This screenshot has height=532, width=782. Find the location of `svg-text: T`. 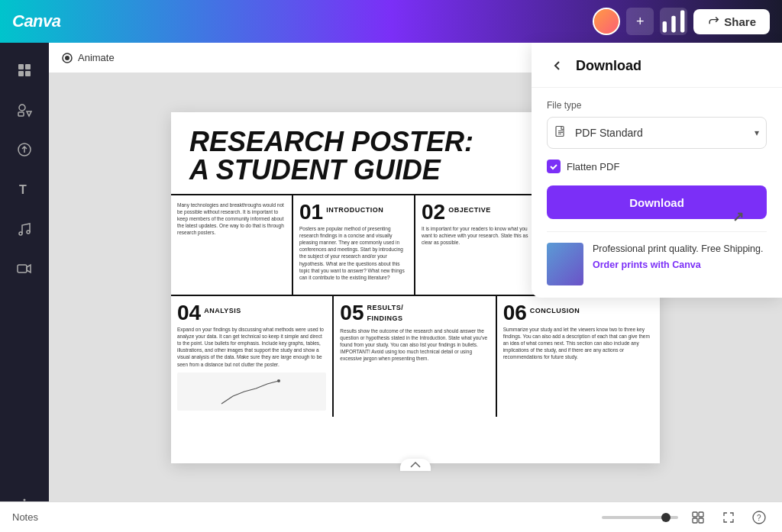

svg-text: T is located at coordinates (23, 189).